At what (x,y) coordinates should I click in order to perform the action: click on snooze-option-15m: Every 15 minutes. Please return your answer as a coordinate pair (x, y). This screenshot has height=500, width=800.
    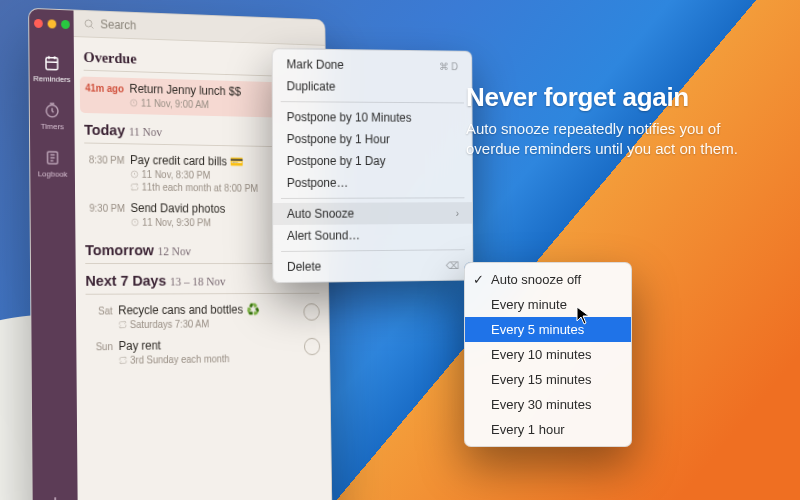
    Looking at the image, I should click on (548, 380).